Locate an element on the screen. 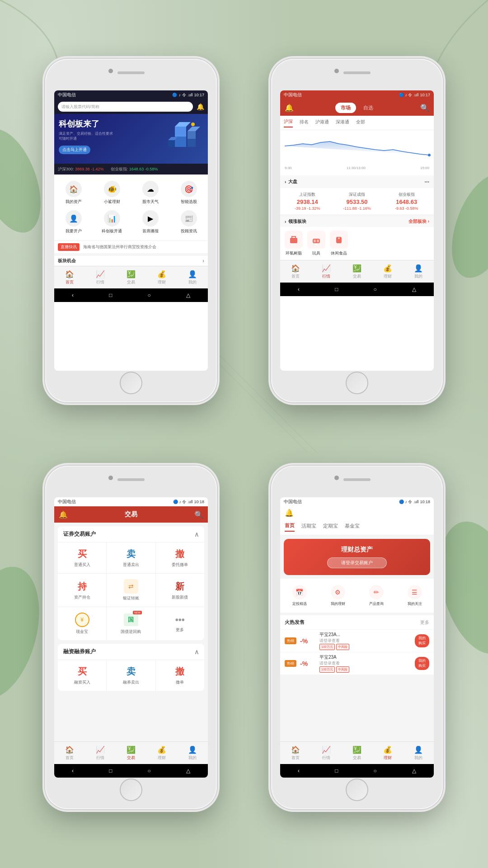 This screenshot has height=868, width=488. phone1-banner-button: 点击马上开通 is located at coordinates (75, 150).